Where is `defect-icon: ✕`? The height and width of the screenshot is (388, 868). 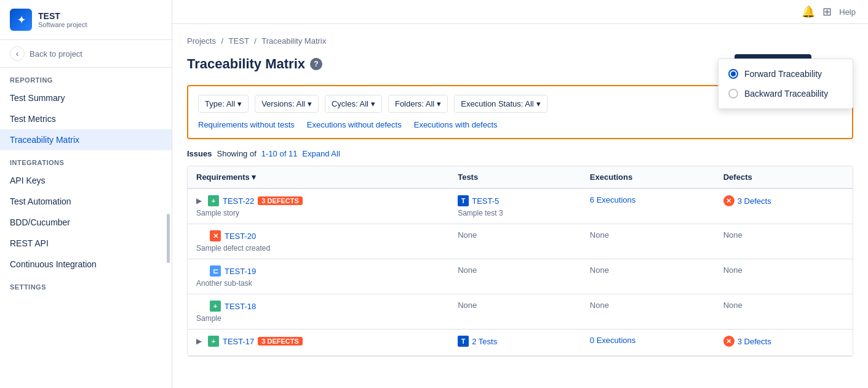
defect-icon: ✕ is located at coordinates (729, 201).